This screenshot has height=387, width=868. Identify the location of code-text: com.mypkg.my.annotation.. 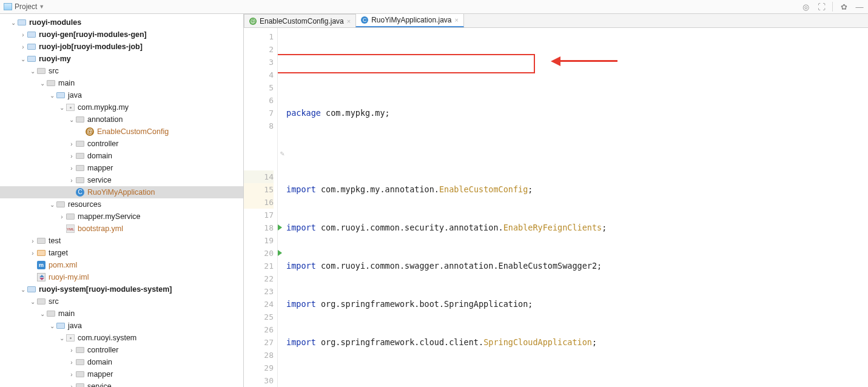
(377, 189).